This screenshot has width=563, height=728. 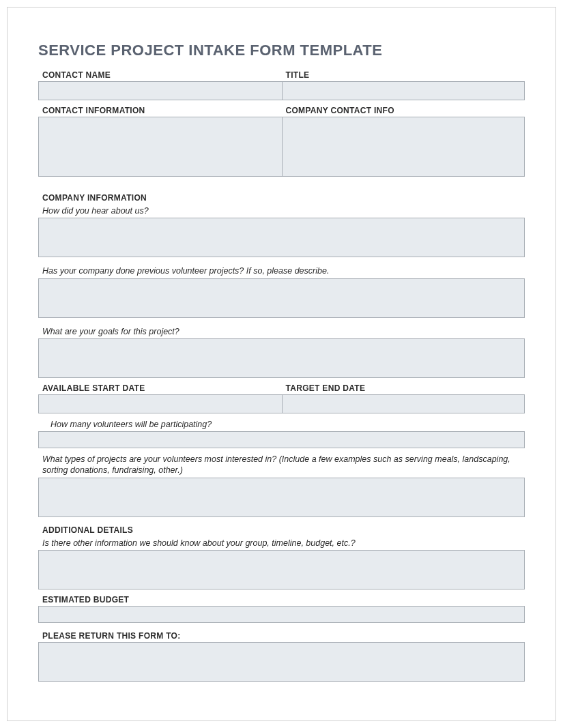 What do you see at coordinates (281, 656) in the screenshot?
I see `section-return-to: PLEASE RETURN THIS FORM TO:` at bounding box center [281, 656].